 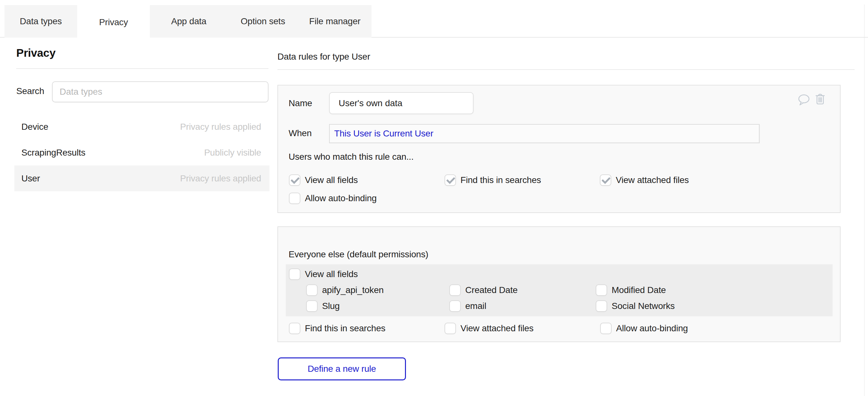 What do you see at coordinates (644, 328) in the screenshot?
I see `default-allow-auto-binding: Allow auto-binding` at bounding box center [644, 328].